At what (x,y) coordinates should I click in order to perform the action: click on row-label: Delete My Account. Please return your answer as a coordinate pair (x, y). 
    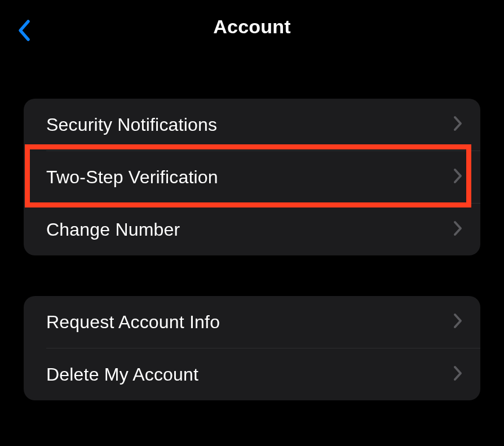
    Looking at the image, I should click on (122, 374).